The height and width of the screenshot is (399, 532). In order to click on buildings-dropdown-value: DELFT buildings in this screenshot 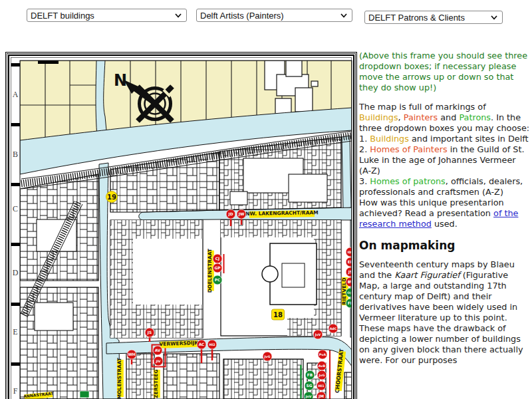, I will do `click(63, 16)`.